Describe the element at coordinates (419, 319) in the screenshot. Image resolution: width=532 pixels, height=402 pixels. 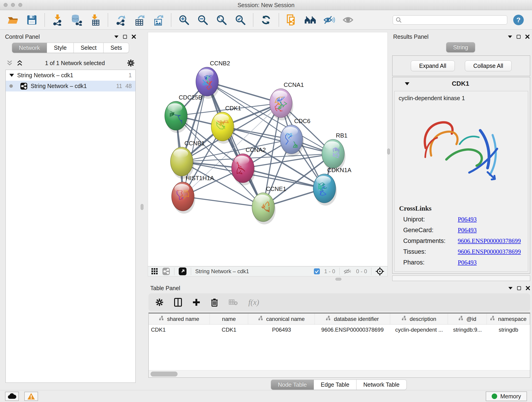
I see `column-header-description: description` at that location.